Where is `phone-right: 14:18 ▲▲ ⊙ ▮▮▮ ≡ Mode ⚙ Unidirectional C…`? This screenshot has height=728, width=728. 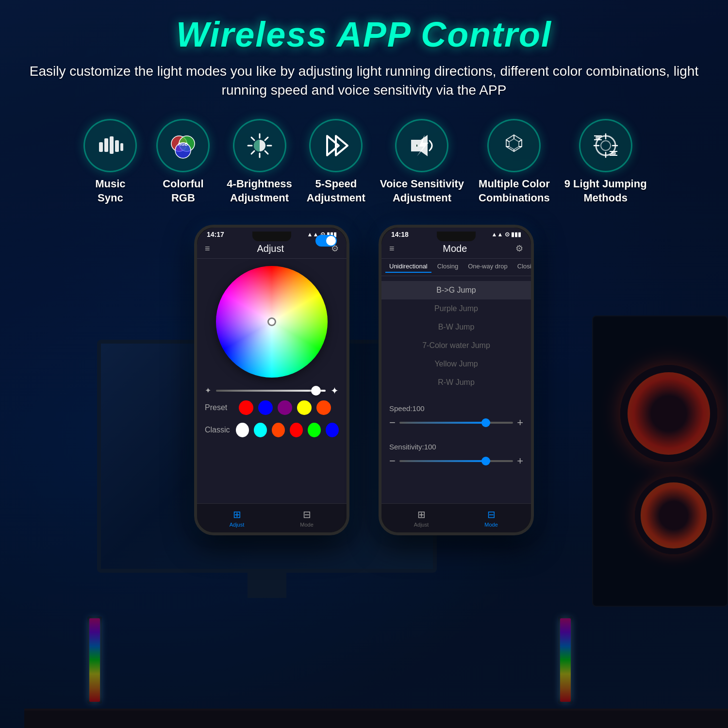 phone-right: 14:18 ▲▲ ⊙ ▮▮▮ ≡ Mode ⚙ Unidirectional C… is located at coordinates (456, 380).